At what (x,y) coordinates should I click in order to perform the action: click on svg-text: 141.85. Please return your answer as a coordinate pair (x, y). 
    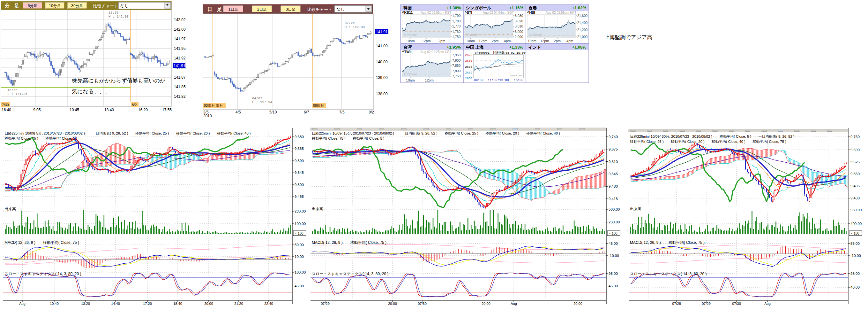
    Looking at the image, I should click on (180, 87).